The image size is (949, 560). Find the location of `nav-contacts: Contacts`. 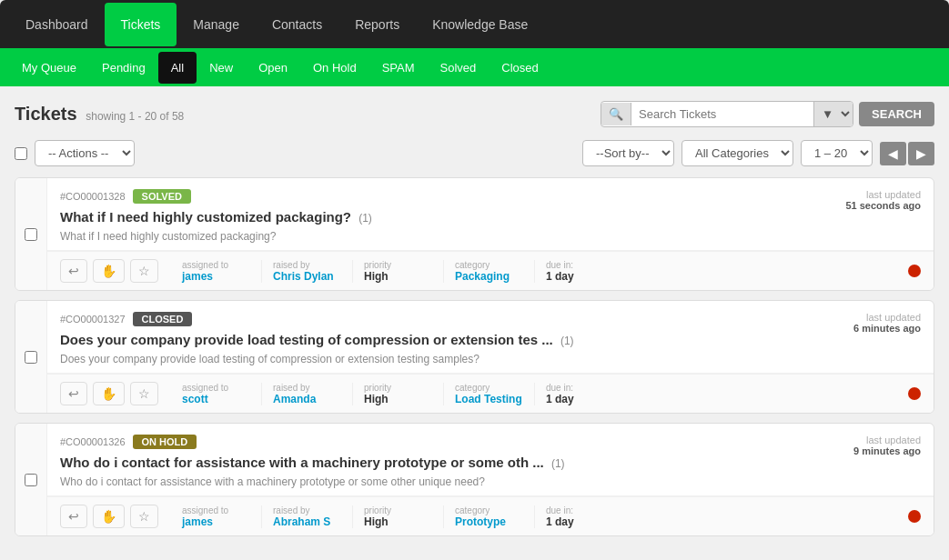

nav-contacts: Contacts is located at coordinates (297, 25).